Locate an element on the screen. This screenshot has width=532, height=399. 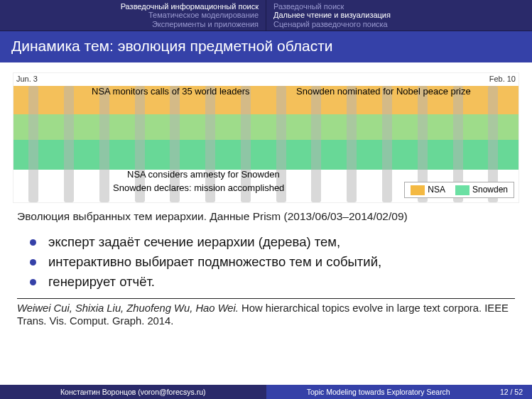
nav-left-item: Разведочный информационный поиск is located at coordinates (190, 7).